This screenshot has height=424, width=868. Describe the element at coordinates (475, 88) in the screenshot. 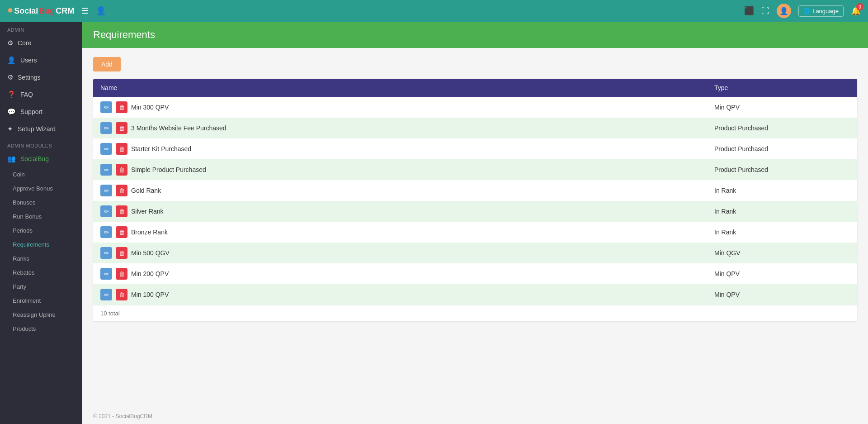

I see `table-header: Name Type` at that location.